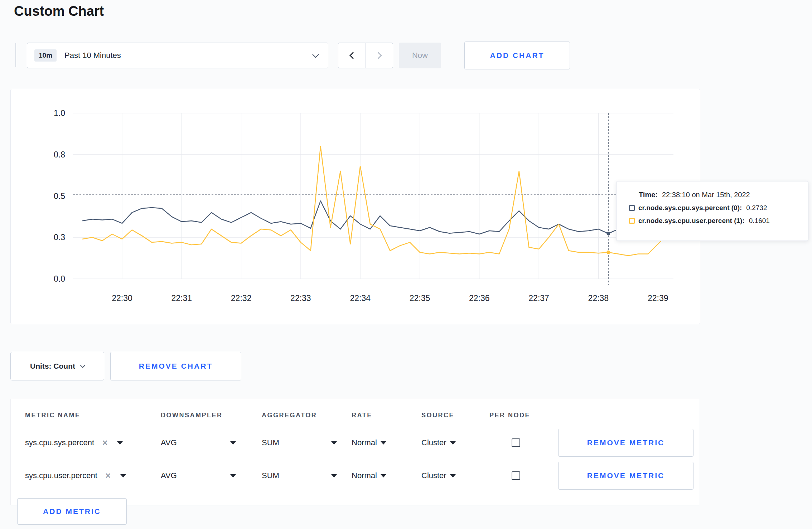 This screenshot has height=529, width=812. I want to click on metric-name-select: sys.cpu.user.percent ×, so click(93, 476).